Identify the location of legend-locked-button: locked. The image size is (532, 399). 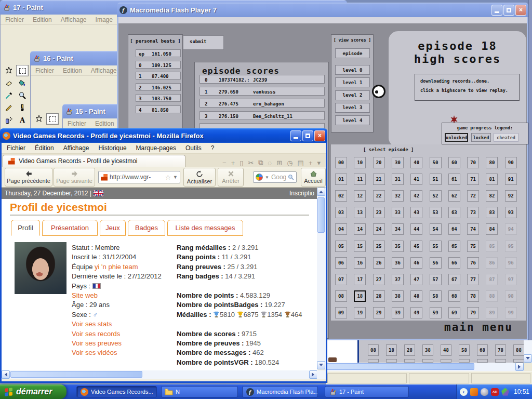
(481, 137).